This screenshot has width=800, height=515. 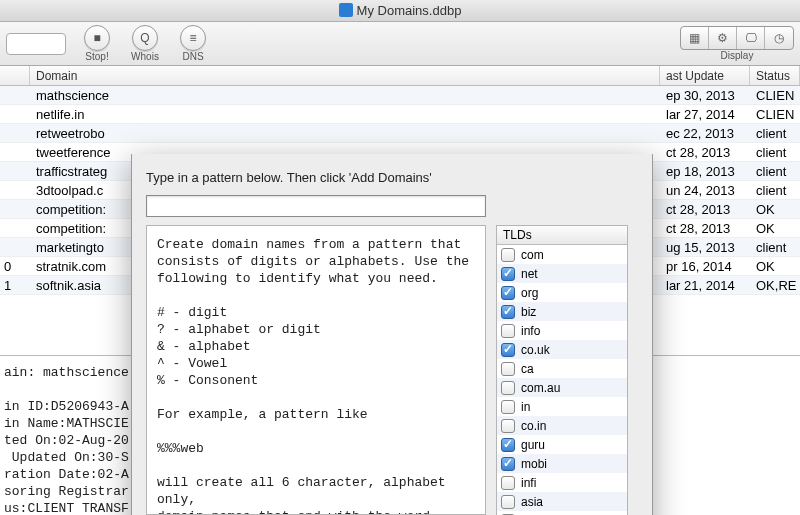 I want to click on display-seg-clock-icon: ◷, so click(x=779, y=38).